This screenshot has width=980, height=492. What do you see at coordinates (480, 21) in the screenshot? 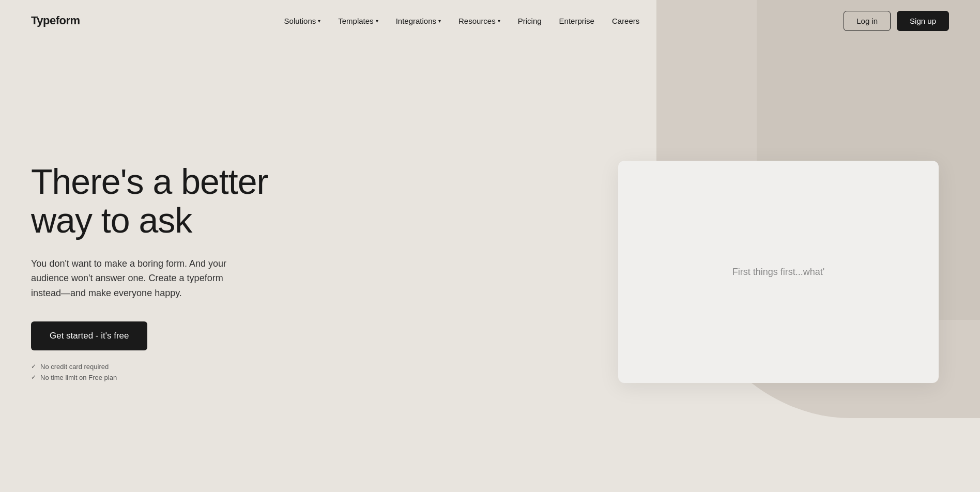
I see `nav-resources: Resources ▾` at bounding box center [480, 21].